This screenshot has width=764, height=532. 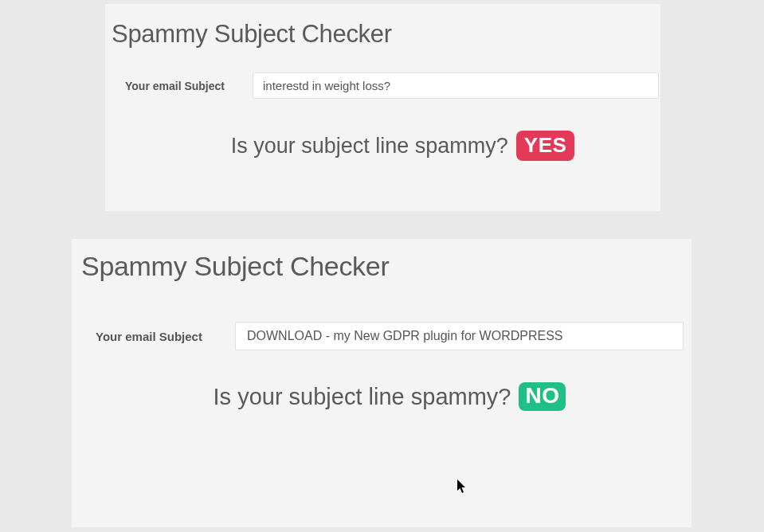 What do you see at coordinates (382, 146) in the screenshot?
I see `result-row: Is your subject line spammy? YES` at bounding box center [382, 146].